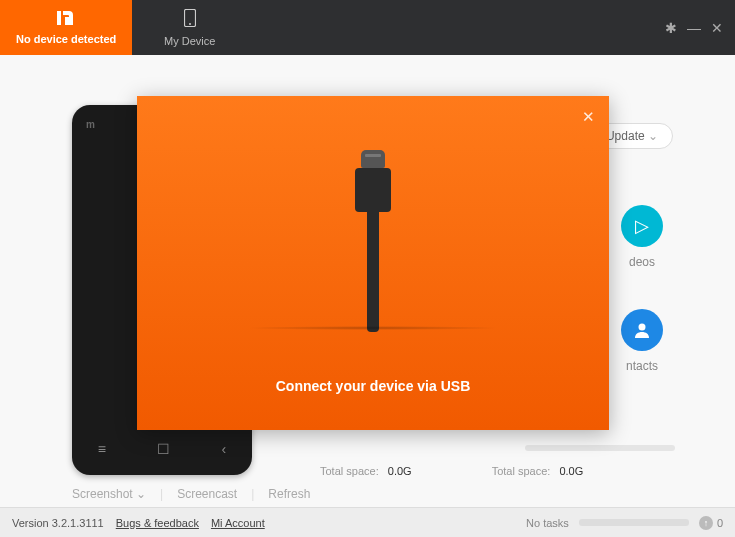  What do you see at coordinates (711, 523) in the screenshot?
I see `task-count: ↑ 0` at bounding box center [711, 523].